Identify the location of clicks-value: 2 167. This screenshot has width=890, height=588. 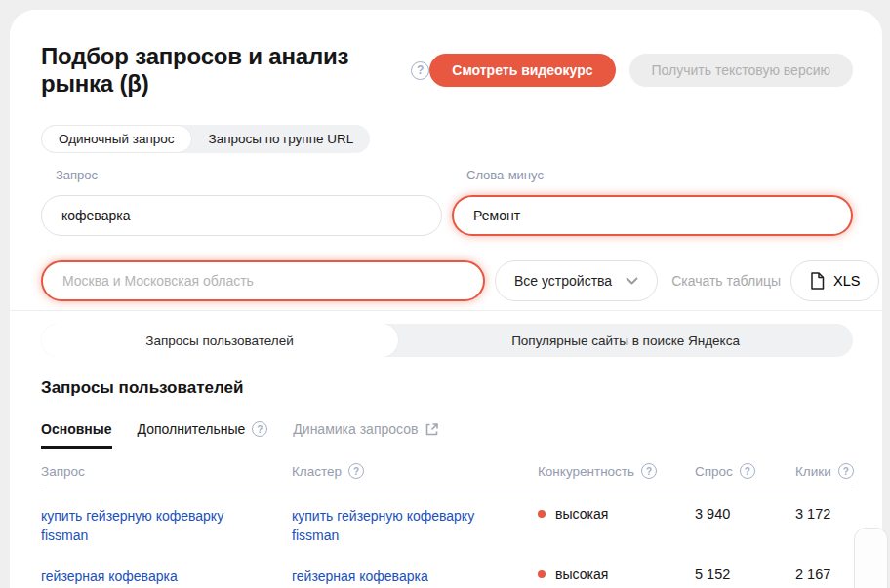
(824, 574).